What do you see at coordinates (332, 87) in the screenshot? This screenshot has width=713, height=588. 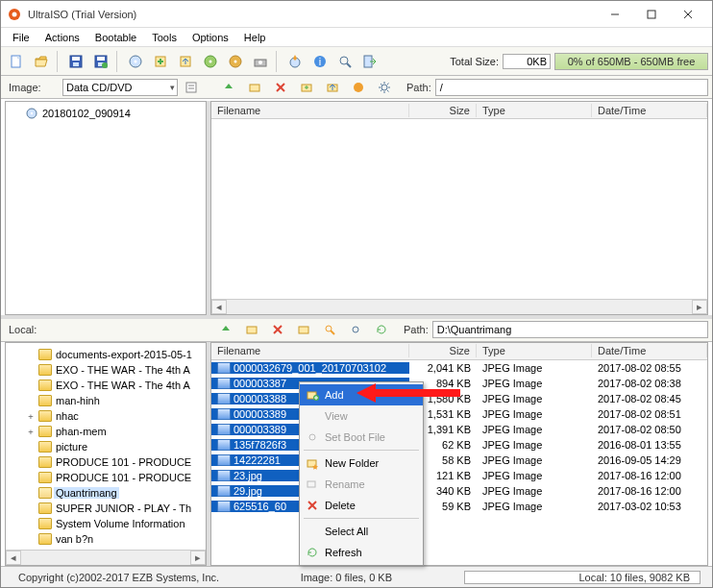 I see `extract-to-icon` at bounding box center [332, 87].